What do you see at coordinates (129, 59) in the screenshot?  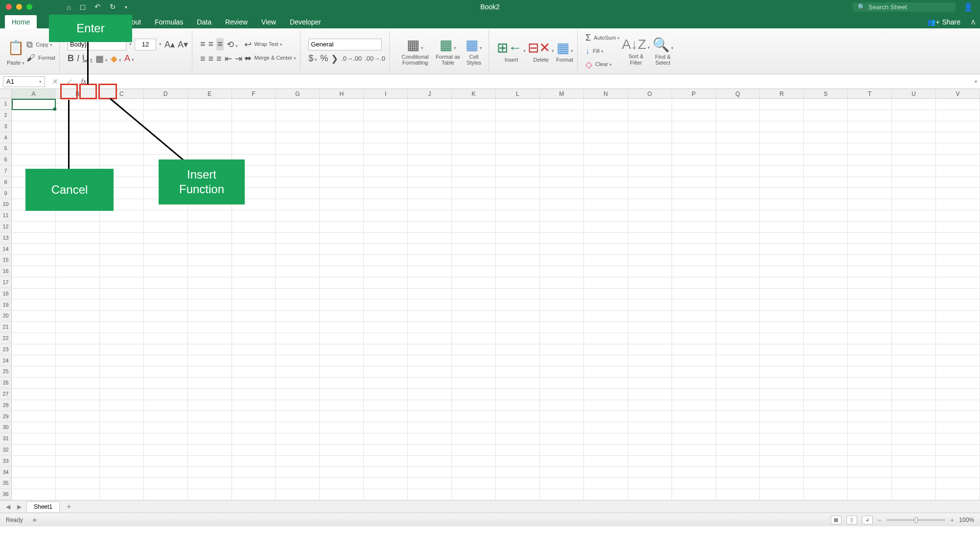 I see `font-color-button: A` at bounding box center [129, 59].